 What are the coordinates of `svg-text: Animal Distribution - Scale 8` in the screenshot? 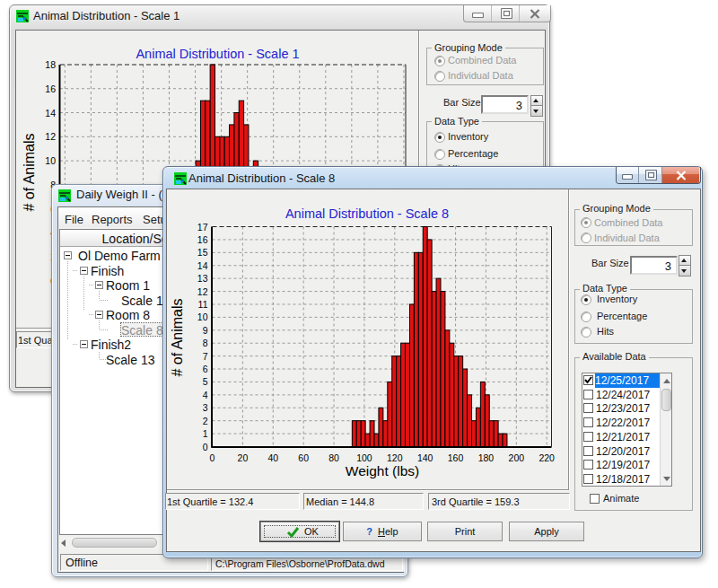 It's located at (367, 214).